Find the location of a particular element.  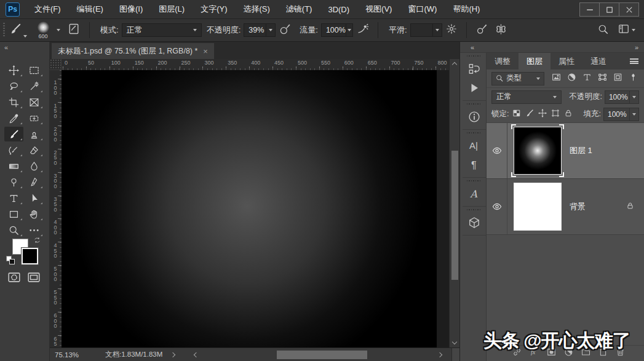

rectangular-marquee-tool is located at coordinates (34, 70).